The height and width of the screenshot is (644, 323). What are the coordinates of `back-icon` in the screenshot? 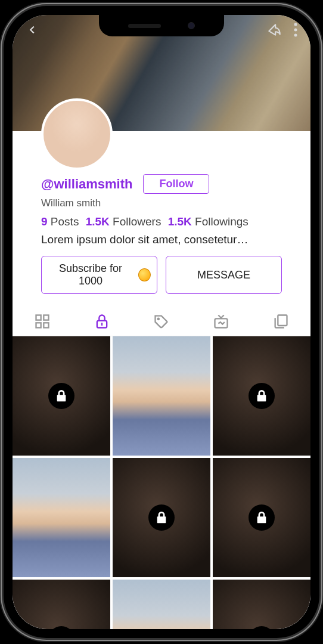 It's located at (32, 30).